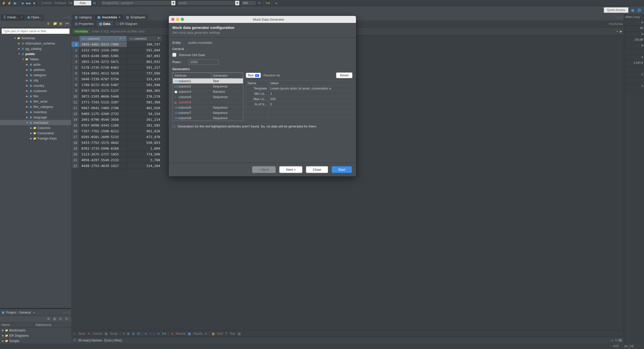 This screenshot has height=349, width=644. Describe the element at coordinates (36, 330) in the screenshot. I see `project-item-bookmarks: ▶📁Bookmarks` at that location.